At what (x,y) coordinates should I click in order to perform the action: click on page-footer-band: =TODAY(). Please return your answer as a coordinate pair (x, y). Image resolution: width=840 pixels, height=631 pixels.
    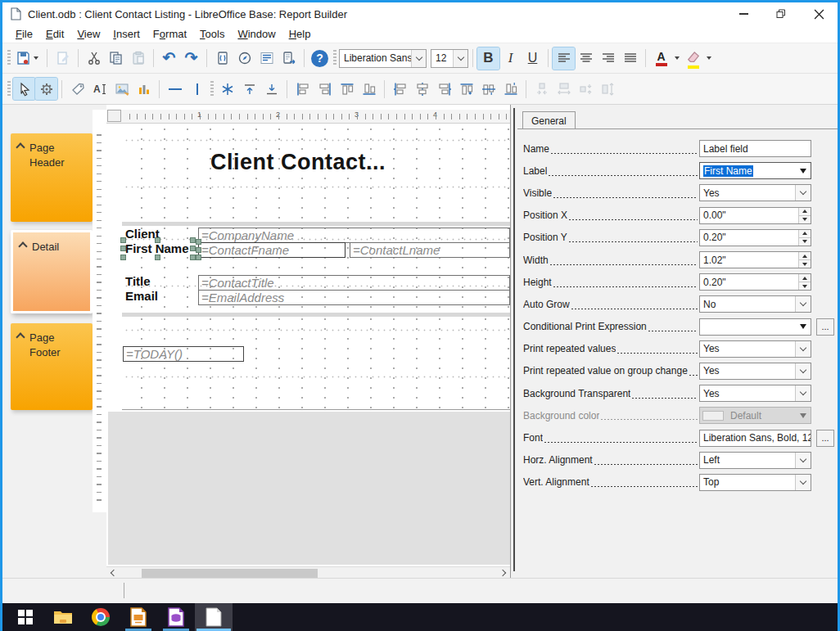
    Looking at the image, I should click on (316, 363).